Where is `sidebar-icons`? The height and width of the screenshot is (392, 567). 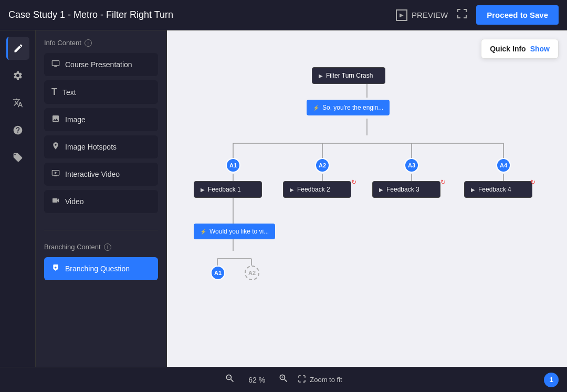 sidebar-icons is located at coordinates (18, 198).